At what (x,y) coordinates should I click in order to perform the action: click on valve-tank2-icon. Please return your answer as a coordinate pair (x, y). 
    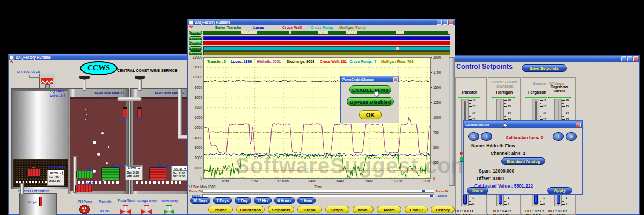
    Looking at the image, I should click on (140, 77).